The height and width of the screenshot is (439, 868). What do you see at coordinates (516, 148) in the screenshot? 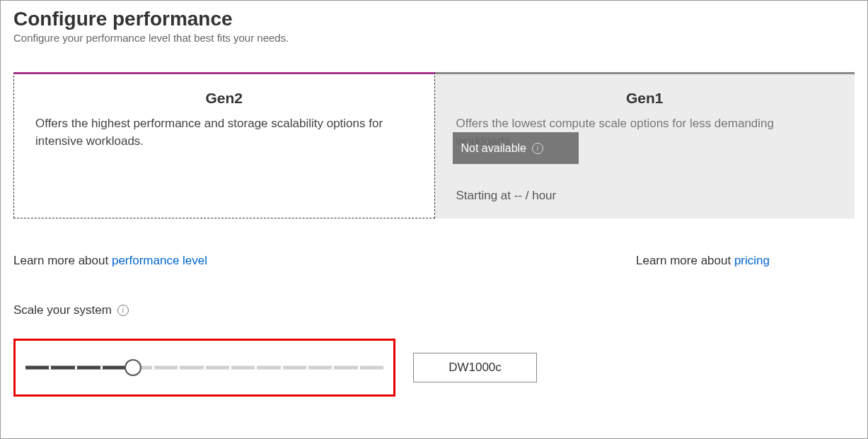
I see `not-available-overlay: Not available i` at bounding box center [516, 148].